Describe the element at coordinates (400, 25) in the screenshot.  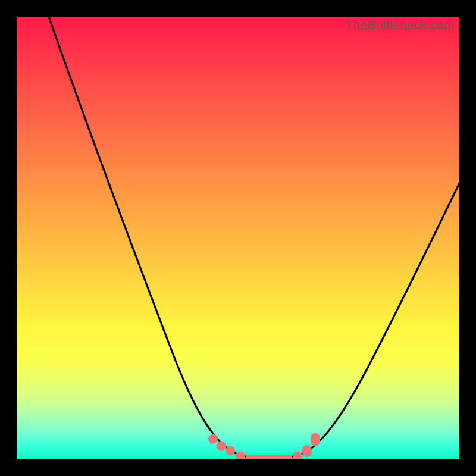
I see `watermark-text: TheBottleneck.com` at that location.